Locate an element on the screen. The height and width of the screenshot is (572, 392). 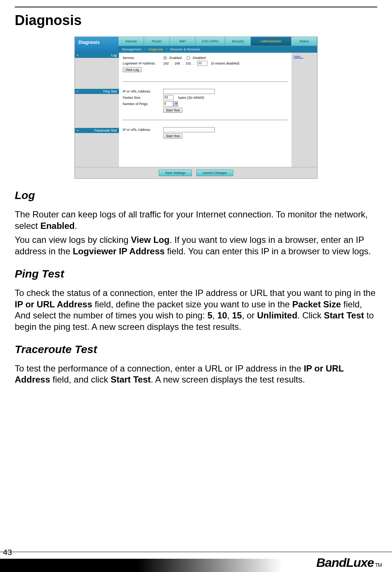
num-pings-select: 5 ▾ is located at coordinates (171, 104).